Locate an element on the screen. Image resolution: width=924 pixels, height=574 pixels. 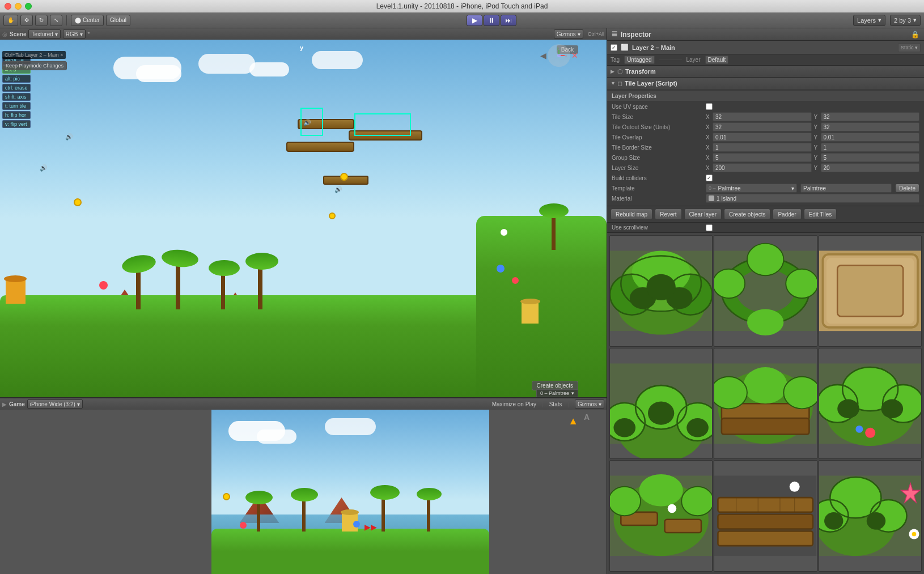
create-objects-button: Create objects is located at coordinates (747, 214).